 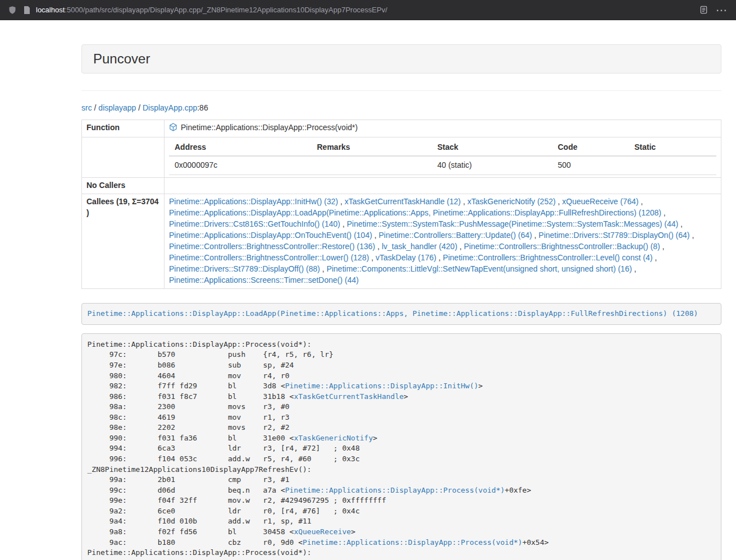 I want to click on callee-link: Pinetime::Applications::DisplayApp::Load…, so click(x=415, y=213).